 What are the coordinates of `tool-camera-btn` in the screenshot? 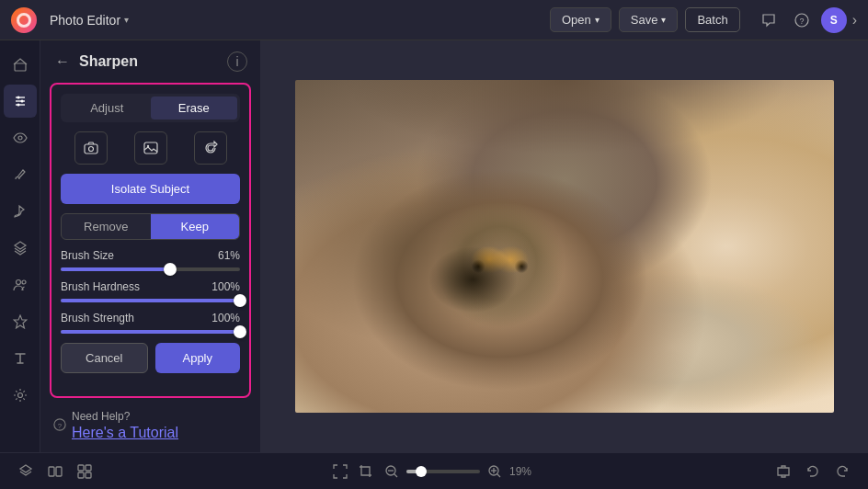 It's located at (91, 148).